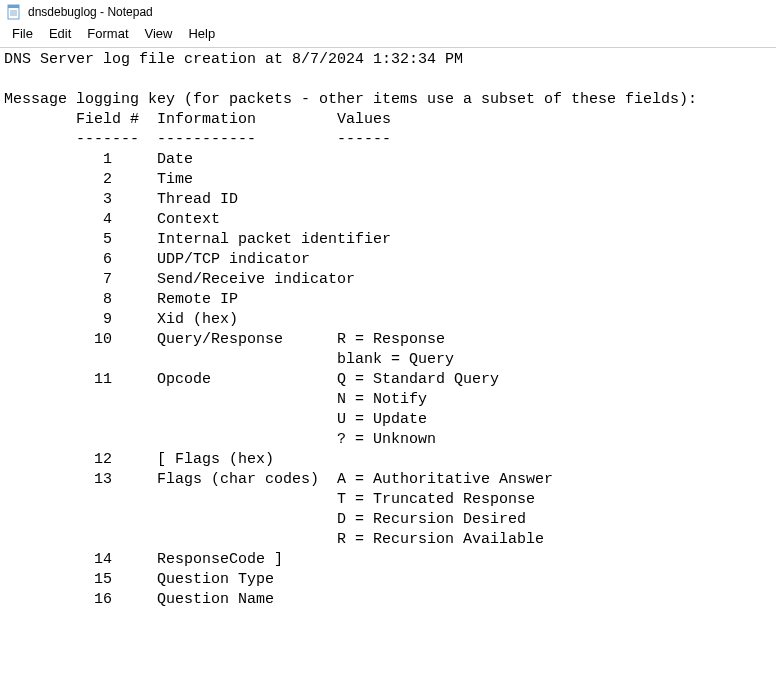  I want to click on line: 13 Flags (char codes) A = Authoritative …, so click(278, 480).